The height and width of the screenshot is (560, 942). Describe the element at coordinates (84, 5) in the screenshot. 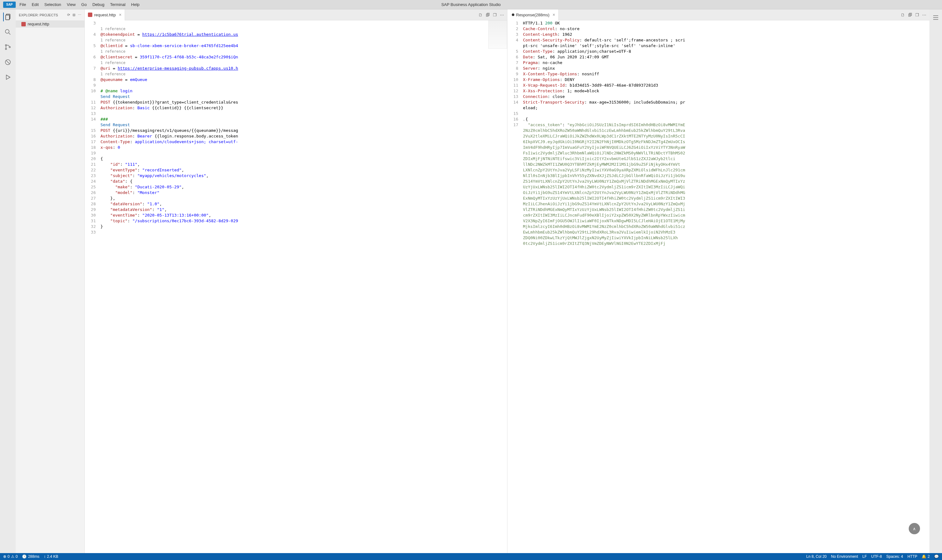

I see `menu-go: Go` at that location.